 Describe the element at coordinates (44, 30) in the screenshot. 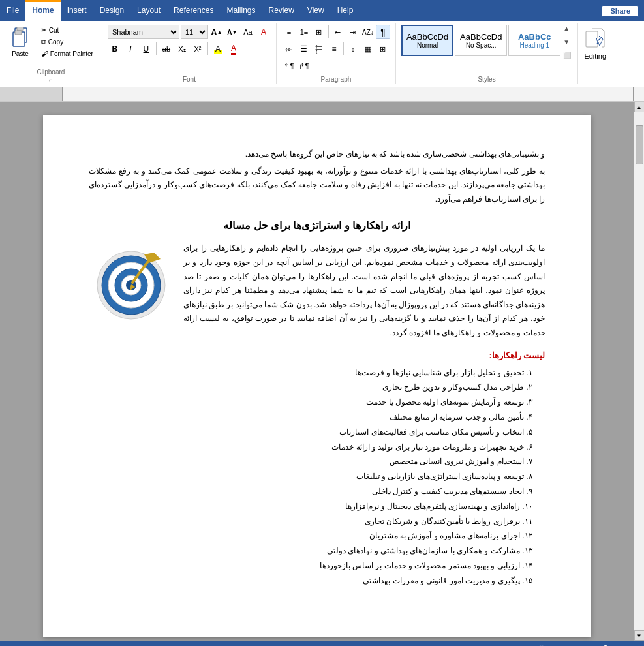

I see `cut-icon: ✂` at that location.